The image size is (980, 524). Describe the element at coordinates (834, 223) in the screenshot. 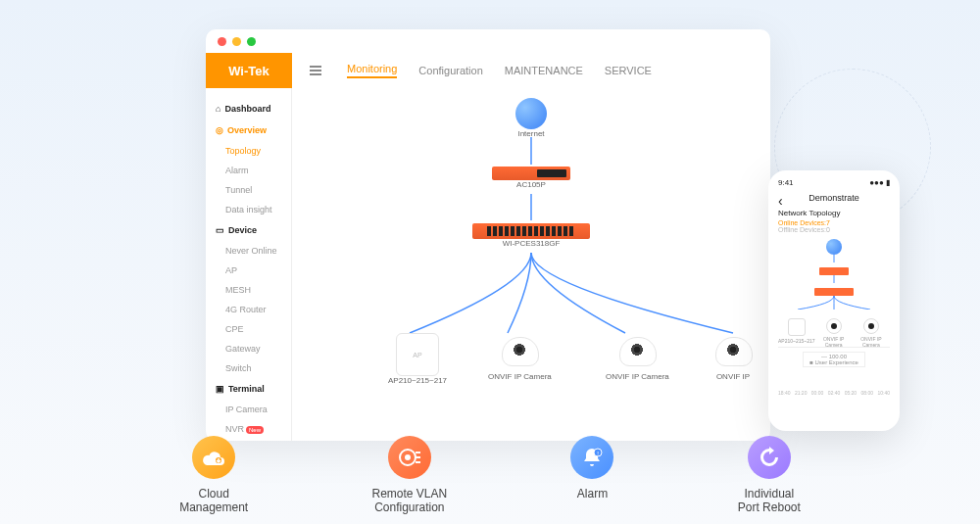

I see `online-count: Online Devices:7` at that location.